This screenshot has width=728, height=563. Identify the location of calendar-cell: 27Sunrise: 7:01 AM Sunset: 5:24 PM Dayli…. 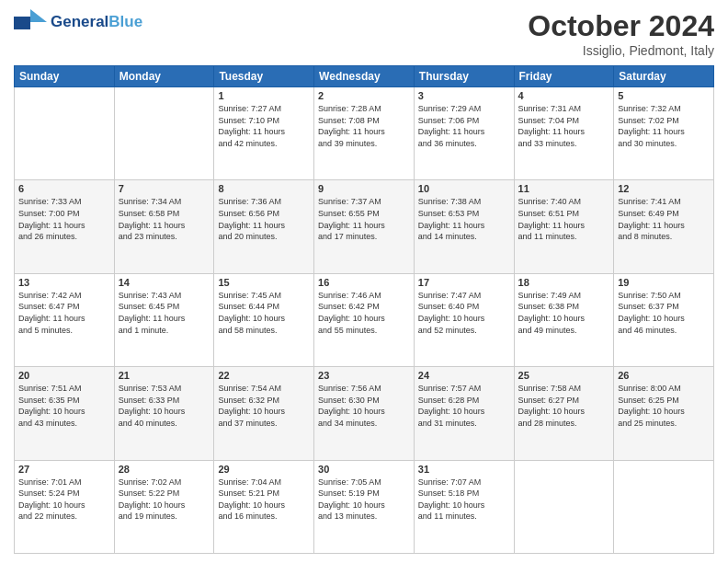
(64, 506).